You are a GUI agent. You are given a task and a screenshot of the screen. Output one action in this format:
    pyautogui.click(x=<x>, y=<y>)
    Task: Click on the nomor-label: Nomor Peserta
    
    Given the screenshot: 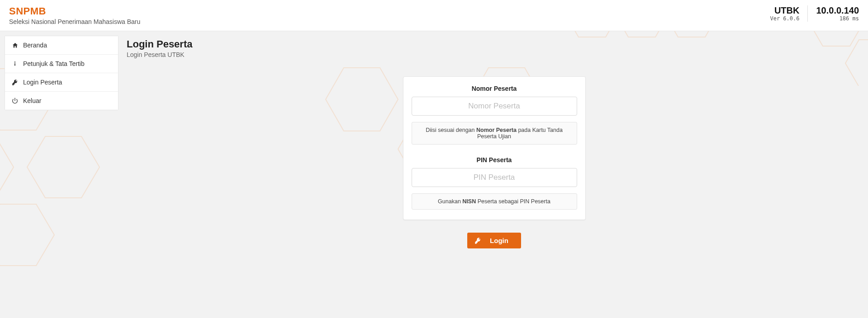 What is the action you would take?
    pyautogui.click(x=494, y=89)
    